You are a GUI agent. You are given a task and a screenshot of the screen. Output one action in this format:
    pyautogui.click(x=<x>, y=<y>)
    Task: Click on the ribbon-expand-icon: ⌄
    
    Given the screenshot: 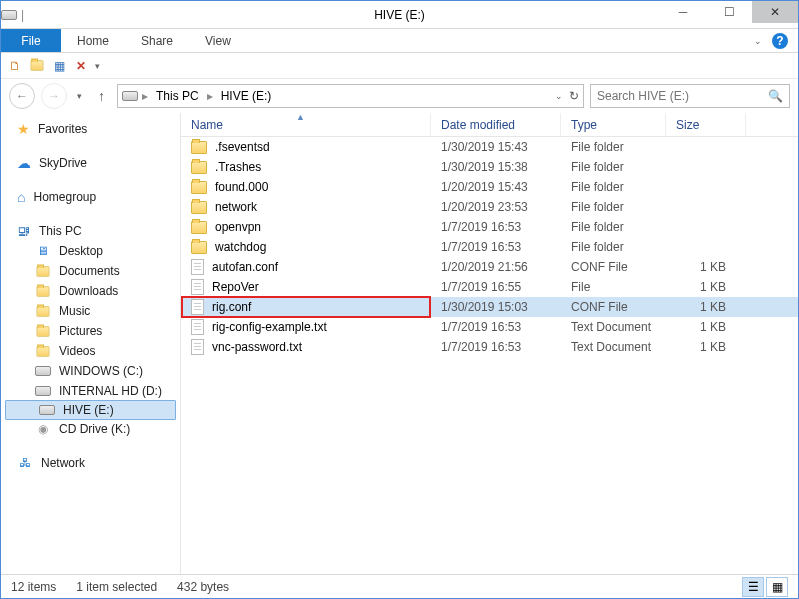 What is the action you would take?
    pyautogui.click(x=758, y=41)
    